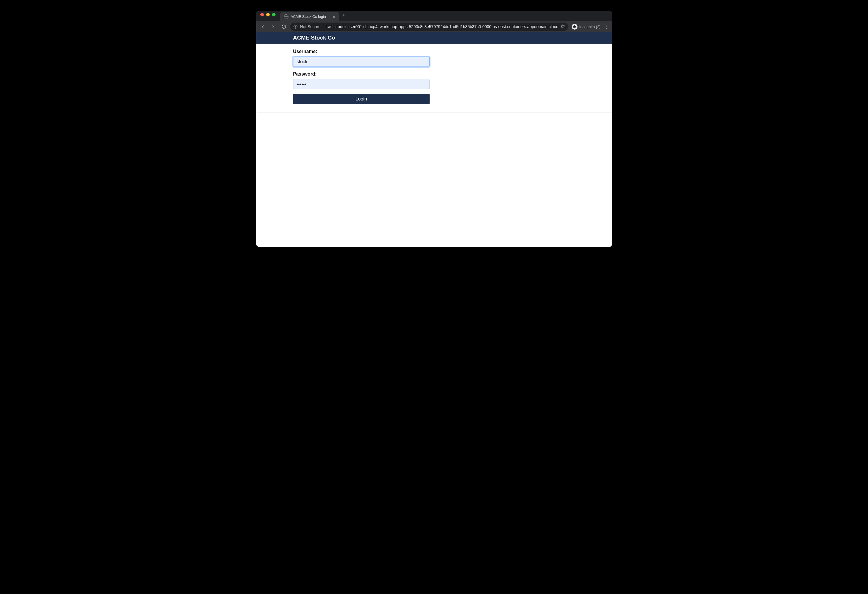  Describe the element at coordinates (434, 139) in the screenshot. I see `page-content: ACME Stock Co Username: Password: Login` at that location.